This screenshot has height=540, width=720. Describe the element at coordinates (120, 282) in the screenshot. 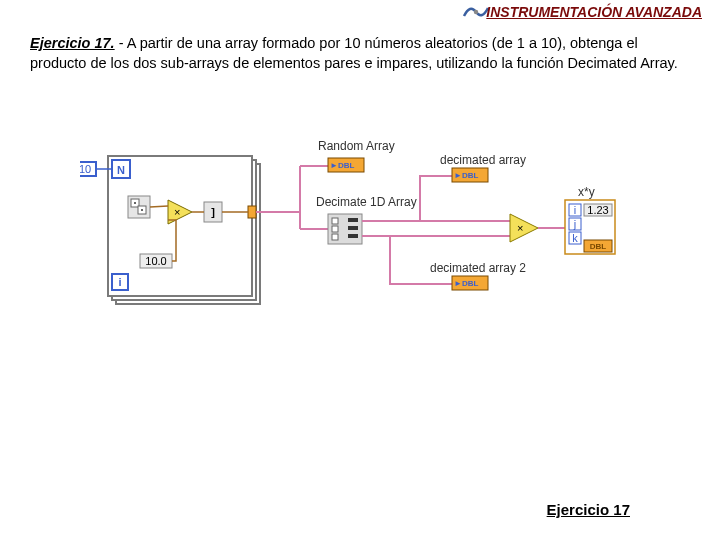

I see `loop-i-label: i` at that location.